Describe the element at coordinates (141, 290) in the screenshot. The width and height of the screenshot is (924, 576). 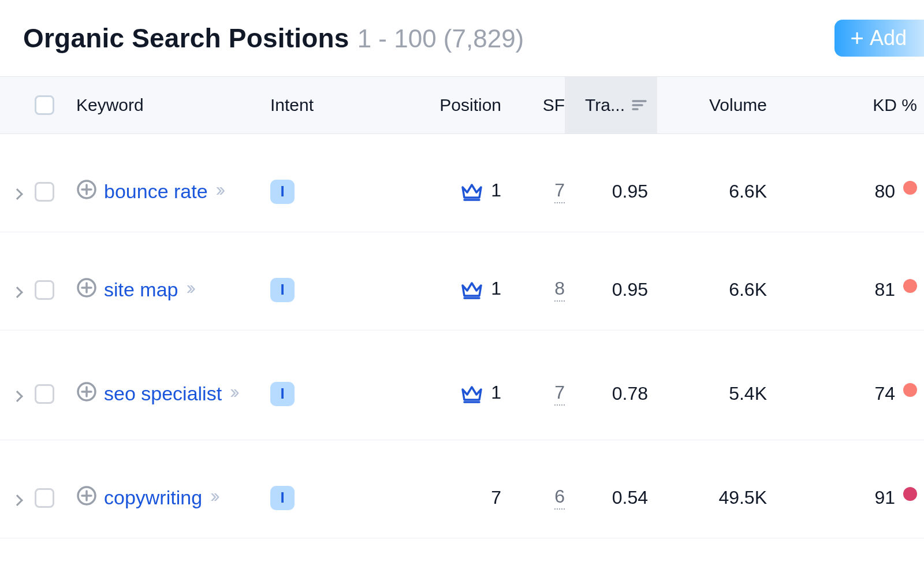
I see `keyword-link: site map` at that location.